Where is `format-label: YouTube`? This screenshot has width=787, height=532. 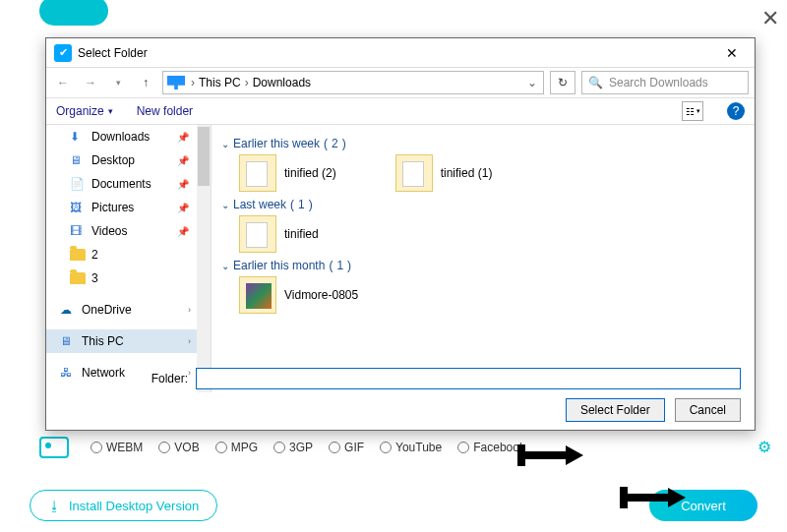
format-label: YouTube is located at coordinates (419, 447).